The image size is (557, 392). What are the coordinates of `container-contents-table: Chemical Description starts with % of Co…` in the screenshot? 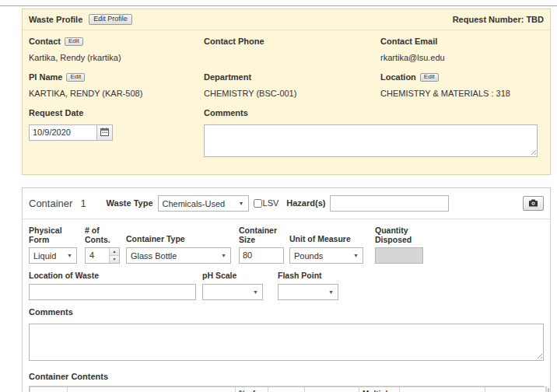 It's located at (286, 389).